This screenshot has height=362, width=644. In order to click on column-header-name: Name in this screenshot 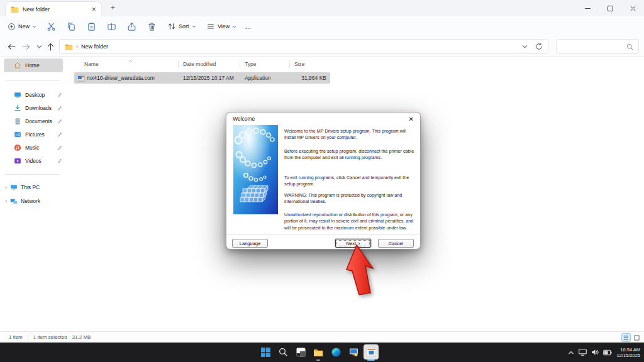, I will do `click(126, 64)`.